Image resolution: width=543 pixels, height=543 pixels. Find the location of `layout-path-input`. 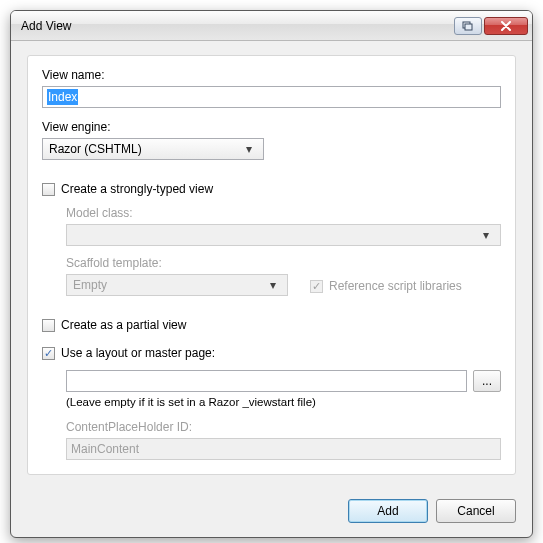

layout-path-input is located at coordinates (266, 381).